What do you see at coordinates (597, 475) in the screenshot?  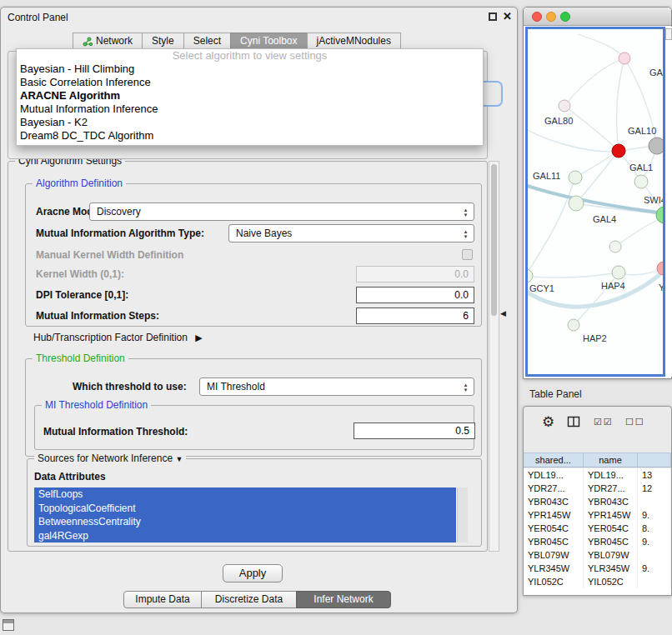 I see `table-row: YDL19... YDL19... 13` at bounding box center [597, 475].